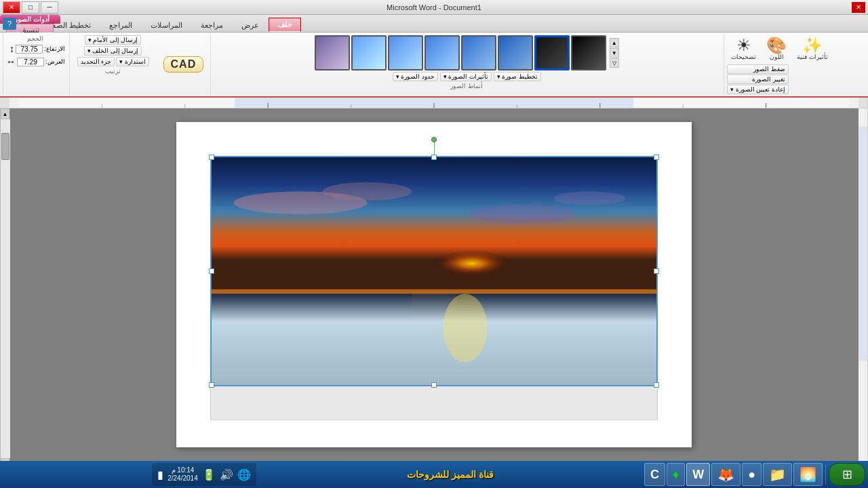  I want to click on close-button: ✕, so click(859, 7).